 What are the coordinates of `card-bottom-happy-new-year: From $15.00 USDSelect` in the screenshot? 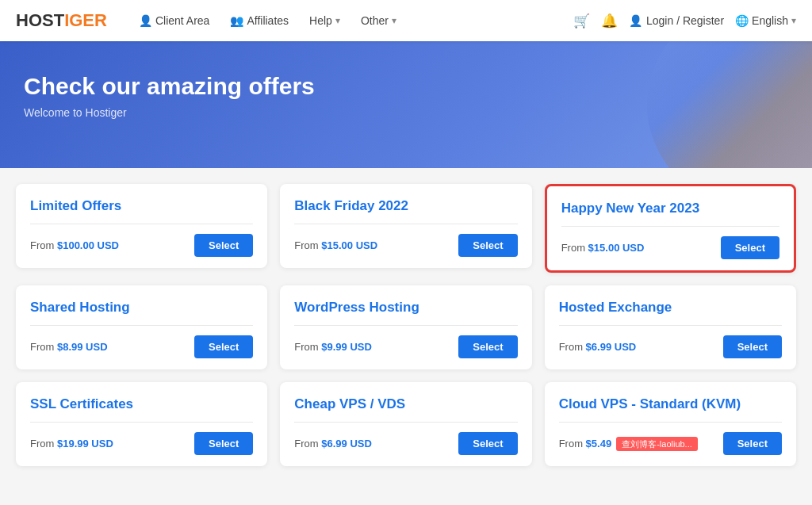 It's located at (671, 247).